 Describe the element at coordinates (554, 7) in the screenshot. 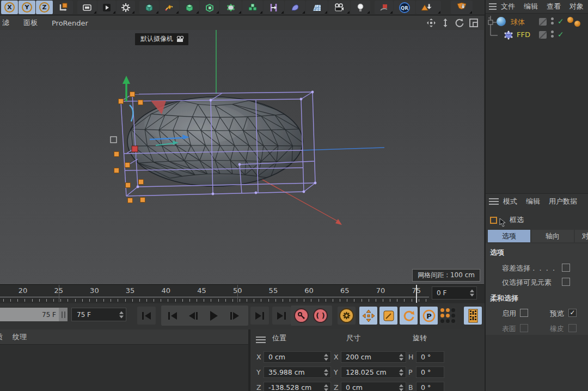

I see `om-menu-view: 查看` at that location.